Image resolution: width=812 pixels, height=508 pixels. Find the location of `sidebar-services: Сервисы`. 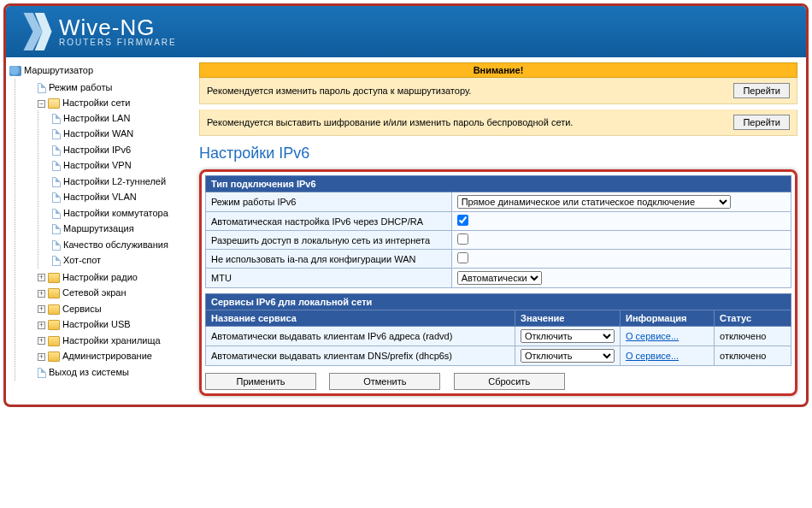

sidebar-services: Сервисы is located at coordinates (82, 309).